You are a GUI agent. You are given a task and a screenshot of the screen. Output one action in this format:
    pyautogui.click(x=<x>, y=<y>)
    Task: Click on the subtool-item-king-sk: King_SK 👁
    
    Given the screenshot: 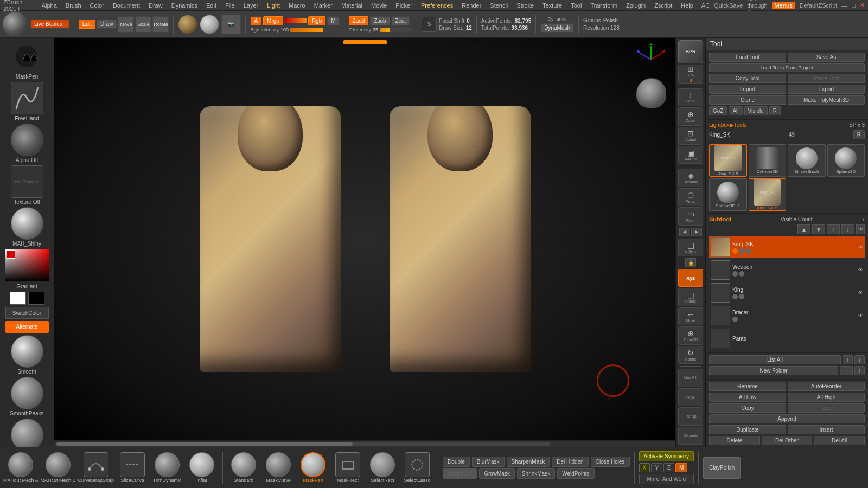 What is the action you would take?
    pyautogui.click(x=787, y=247)
    